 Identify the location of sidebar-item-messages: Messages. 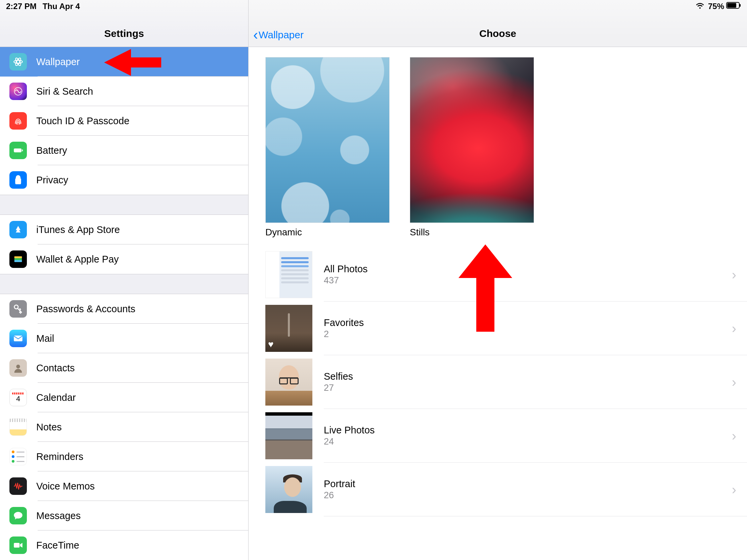
(124, 516).